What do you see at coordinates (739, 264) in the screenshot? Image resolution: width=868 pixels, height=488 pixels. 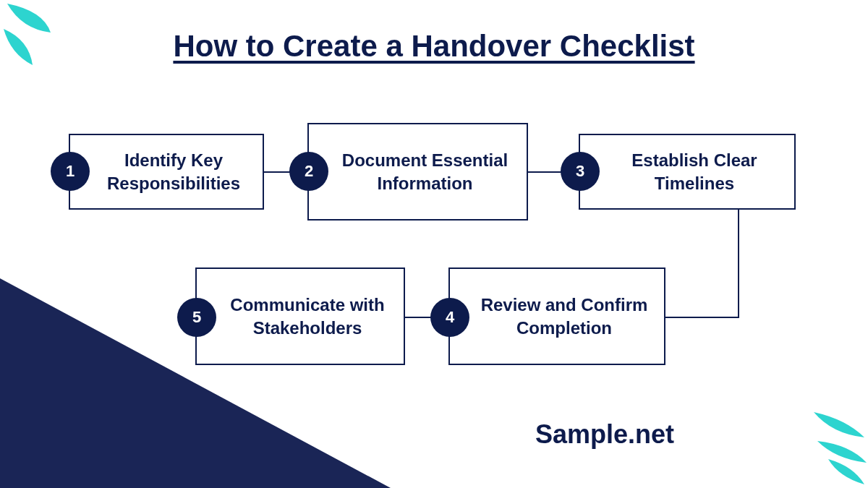 I see `connector-3-down` at bounding box center [739, 264].